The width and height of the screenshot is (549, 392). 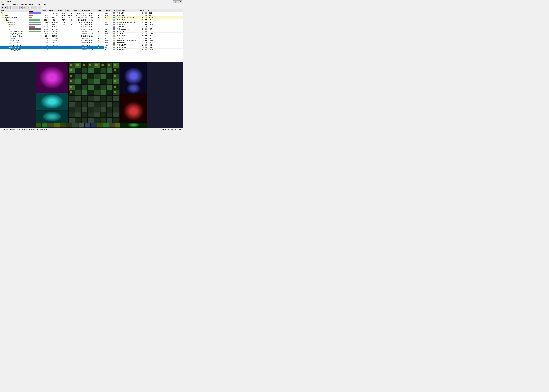 I want to click on tree-row: 📄 amd_ags_x64.dll 0.0% 41.5 KB 08/12/202…, so click(x=52, y=50).